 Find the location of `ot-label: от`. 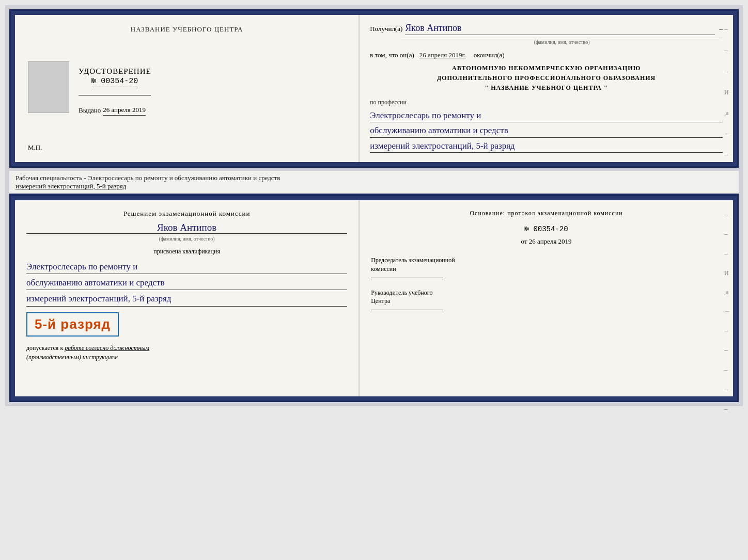

ot-label: от is located at coordinates (524, 242).